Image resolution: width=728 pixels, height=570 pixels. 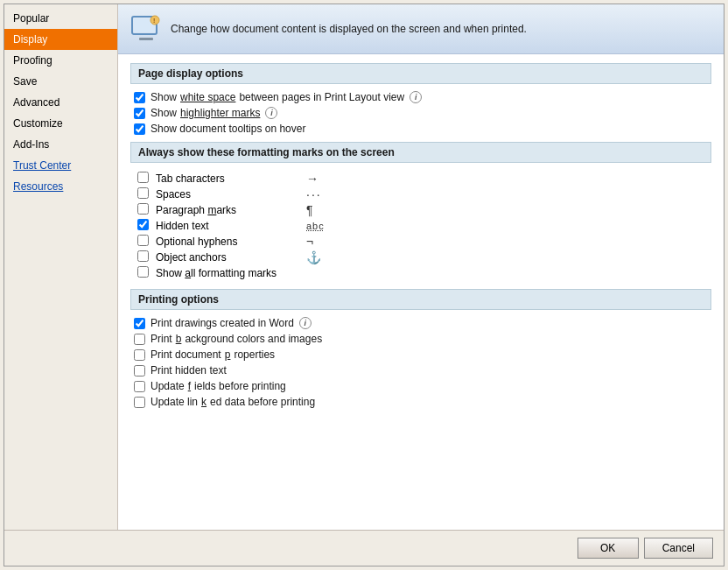 What do you see at coordinates (140, 98) in the screenshot?
I see `checkbox-white-space-input` at bounding box center [140, 98].